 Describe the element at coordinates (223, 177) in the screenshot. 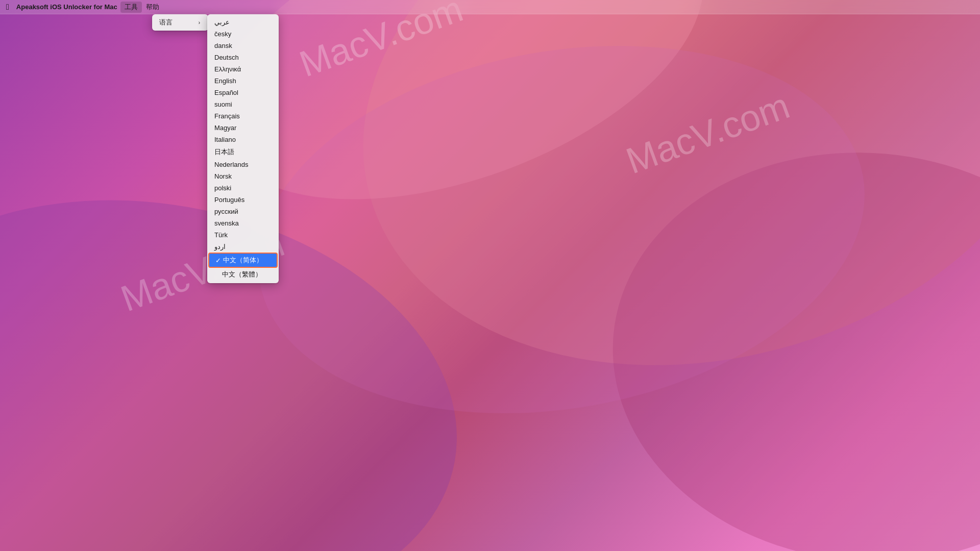

I see `lang-label-norwegian: Norsk` at that location.